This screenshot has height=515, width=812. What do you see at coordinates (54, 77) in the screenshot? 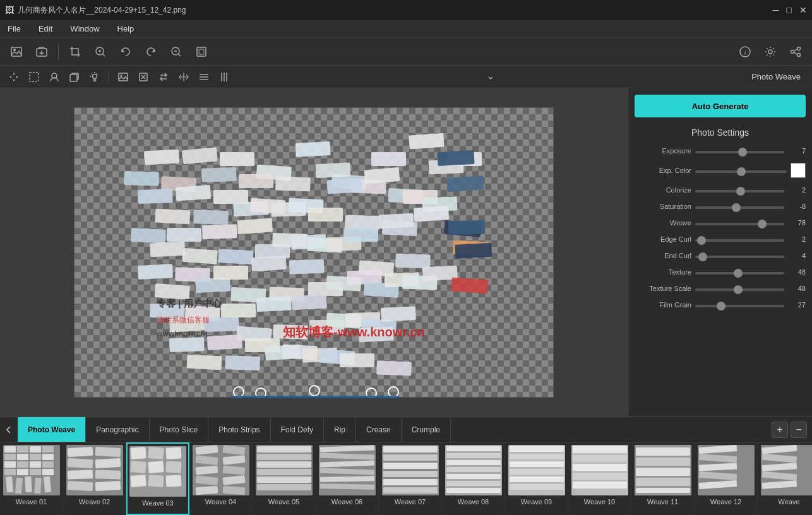
I see `face-detect-btn` at bounding box center [54, 77].